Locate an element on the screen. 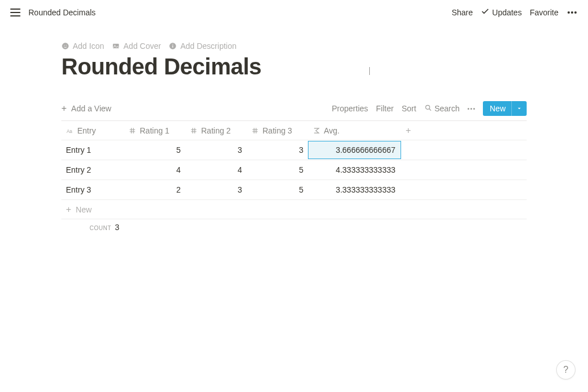 Image resolution: width=588 pixels, height=392 pixels. add-cover-label: Add Cover is located at coordinates (142, 46).